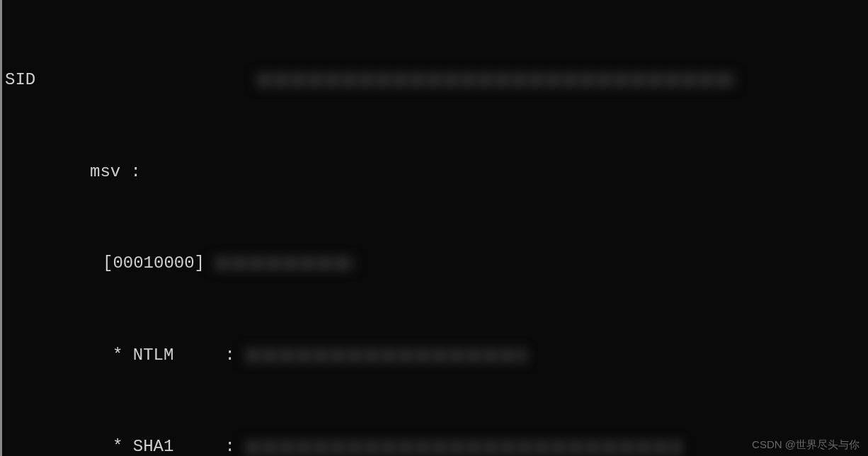 The image size is (868, 456). What do you see at coordinates (435, 263) in the screenshot?
I see `msv-entry1: [00010000]` at bounding box center [435, 263].